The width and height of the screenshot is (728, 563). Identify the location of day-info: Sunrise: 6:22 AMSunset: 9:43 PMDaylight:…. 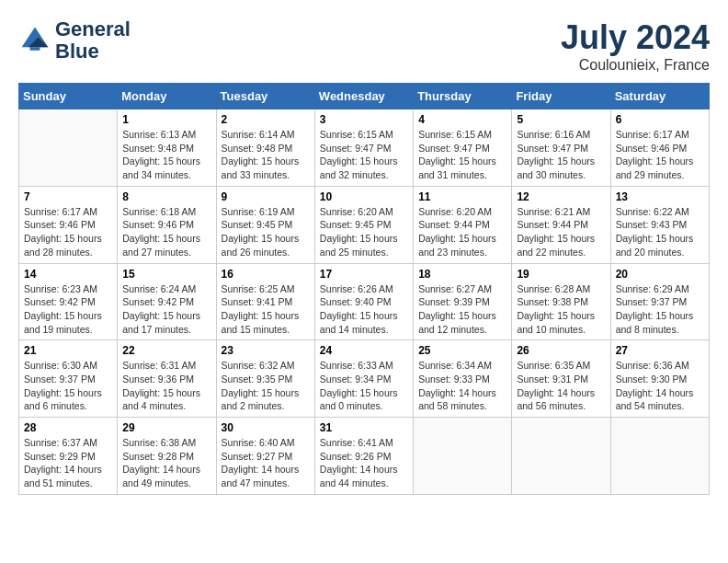
(660, 232).